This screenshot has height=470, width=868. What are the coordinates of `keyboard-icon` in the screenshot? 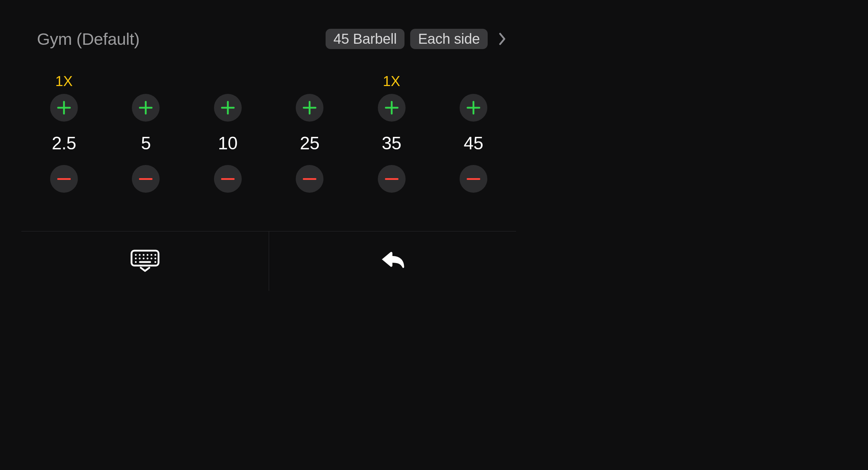 It's located at (145, 261).